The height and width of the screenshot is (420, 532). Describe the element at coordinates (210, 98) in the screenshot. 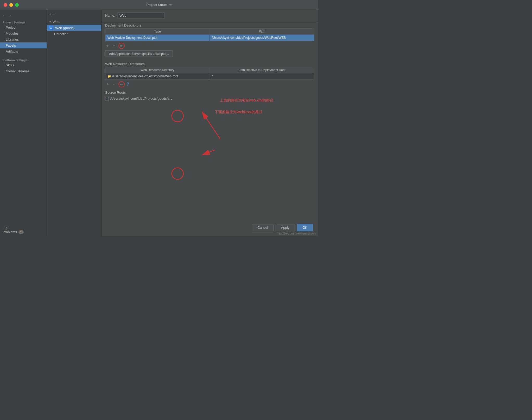

I see `source-roots-item: ✓ /Users/skyvincent/IdeaProjects/goods/s…` at that location.